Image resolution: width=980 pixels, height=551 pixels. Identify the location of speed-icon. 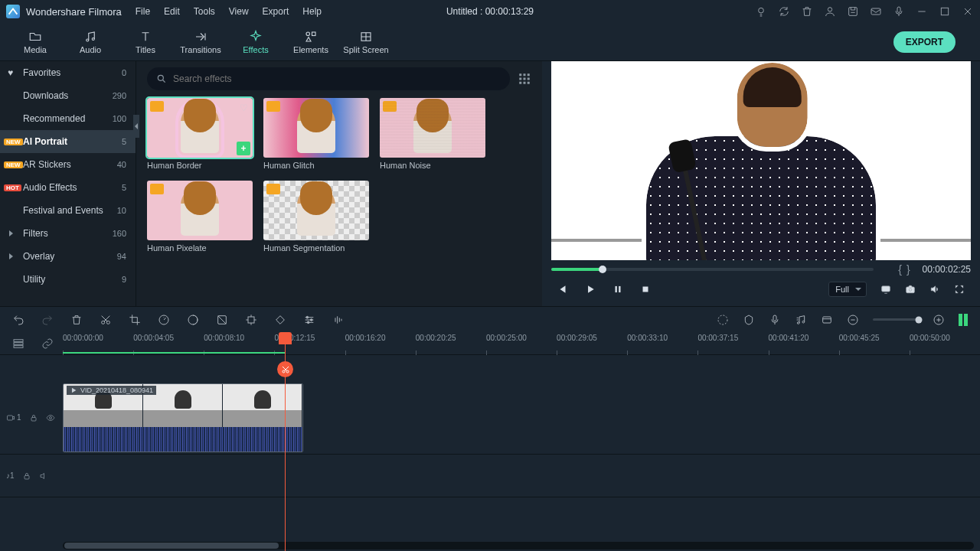
(164, 320).